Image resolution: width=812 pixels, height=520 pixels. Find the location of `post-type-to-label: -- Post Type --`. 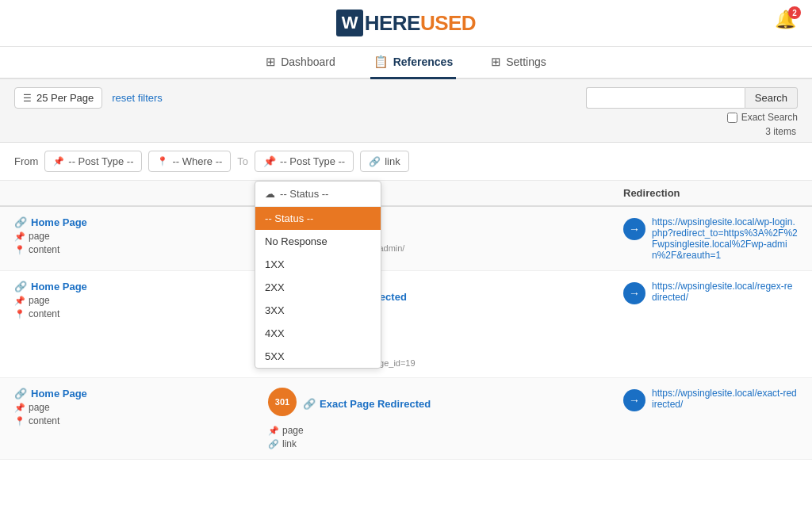

post-type-to-label: -- Post Type -- is located at coordinates (312, 162).